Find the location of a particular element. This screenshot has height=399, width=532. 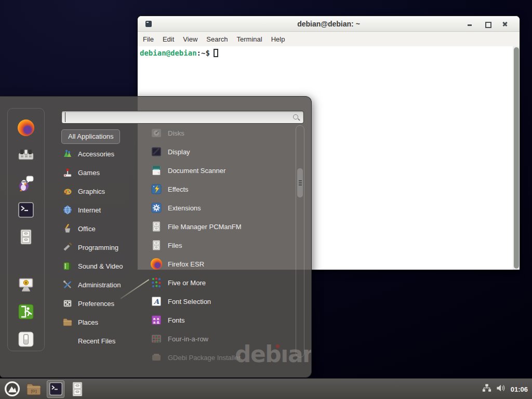

category-preferences: Preferences is located at coordinates (103, 303).